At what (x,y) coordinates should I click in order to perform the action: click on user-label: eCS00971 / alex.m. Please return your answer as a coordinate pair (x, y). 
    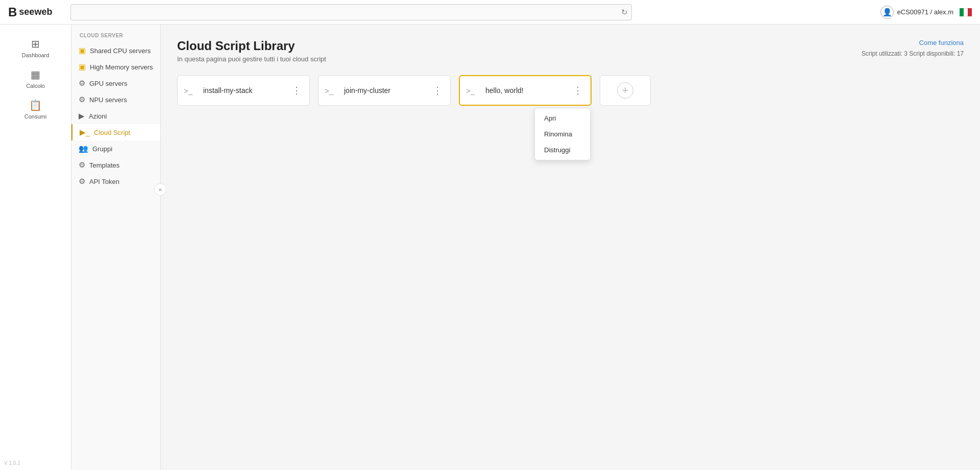
    Looking at the image, I should click on (925, 12).